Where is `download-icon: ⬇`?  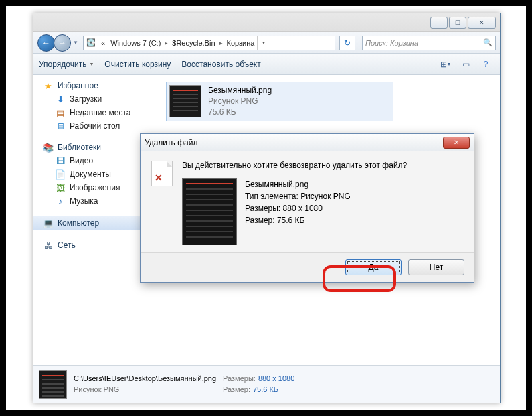
download-icon: ⬇ is located at coordinates (60, 99).